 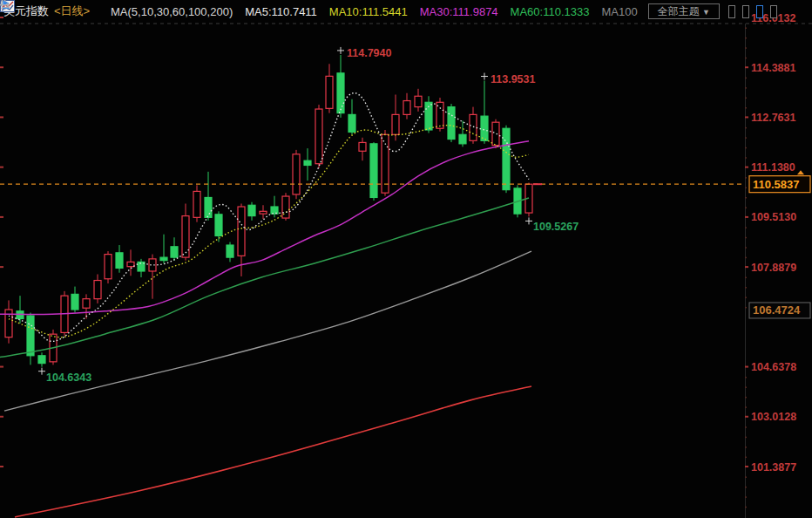 I want to click on y-axis-label: 114.3881, so click(x=774, y=68).